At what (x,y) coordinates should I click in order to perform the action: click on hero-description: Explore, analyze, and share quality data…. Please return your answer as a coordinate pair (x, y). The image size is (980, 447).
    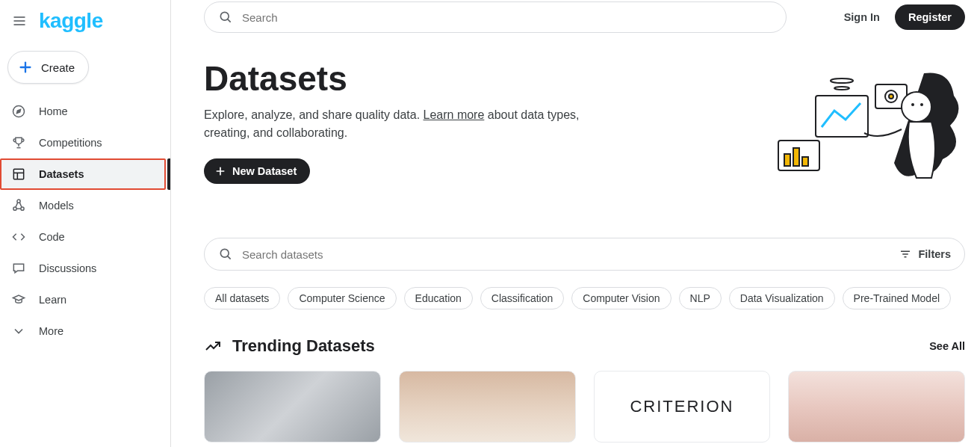
    Looking at the image, I should click on (398, 124).